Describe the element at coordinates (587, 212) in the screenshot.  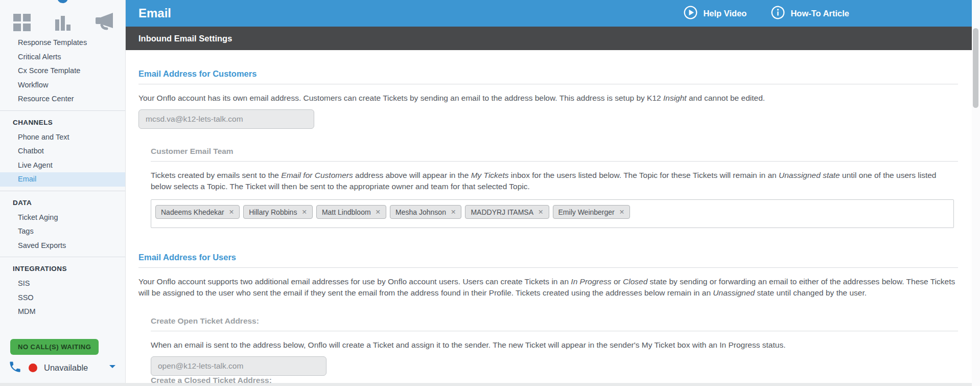
I see `team-member-name: Emily Weinberger` at that location.